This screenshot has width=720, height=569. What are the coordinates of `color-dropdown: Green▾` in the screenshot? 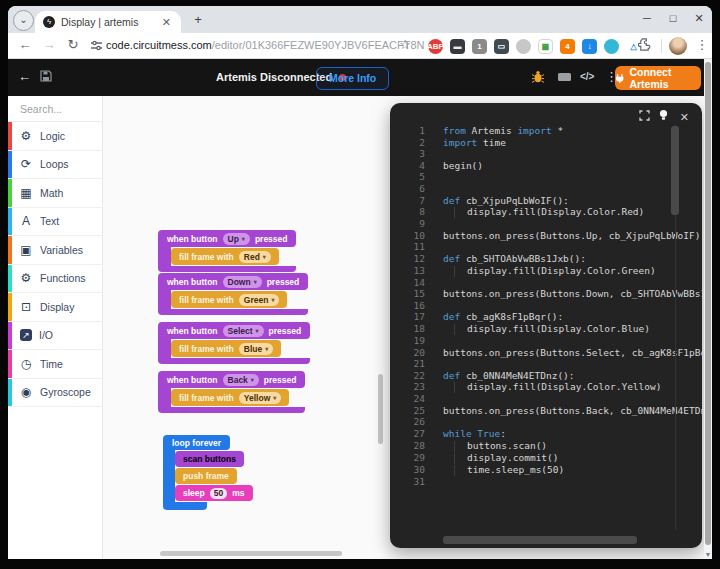 It's located at (260, 300).